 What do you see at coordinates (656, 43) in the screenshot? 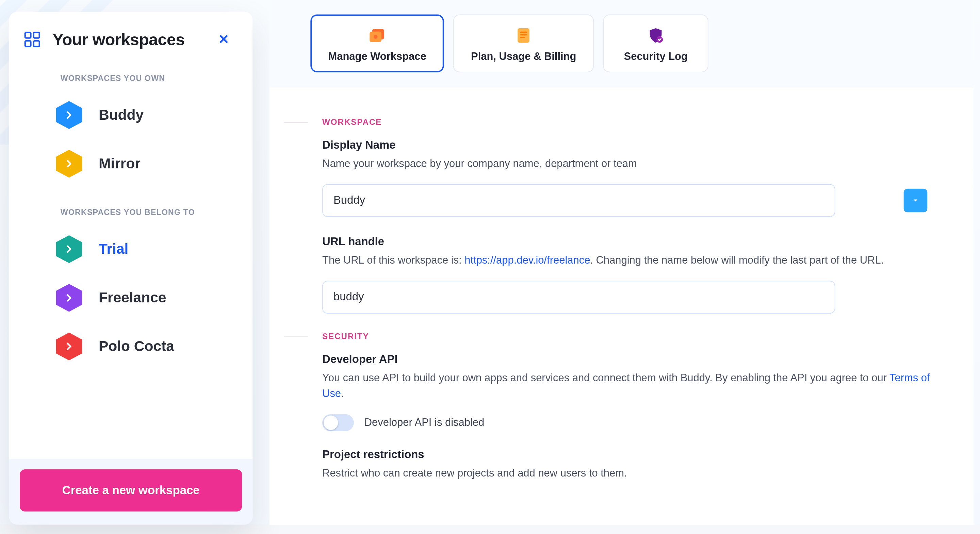
I see `tab-security-log: Security Log` at bounding box center [656, 43].